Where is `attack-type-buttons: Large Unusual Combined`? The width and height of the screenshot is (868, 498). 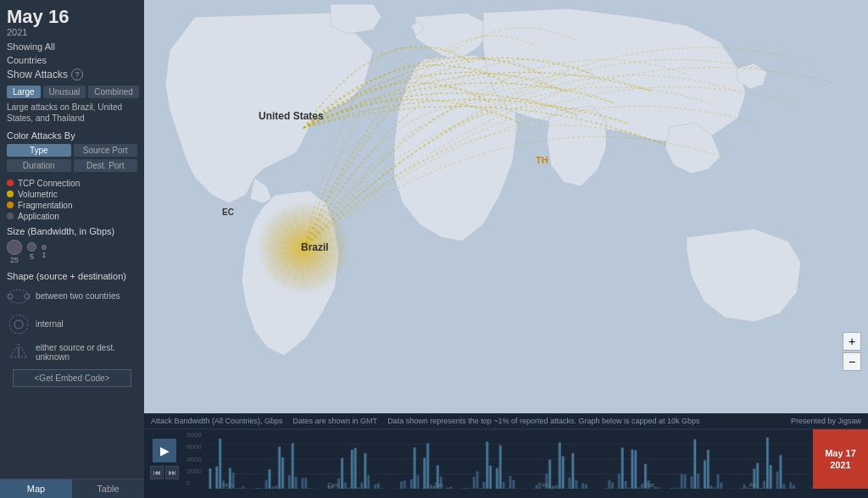 attack-type-buttons: Large Unusual Combined is located at coordinates (72, 91).